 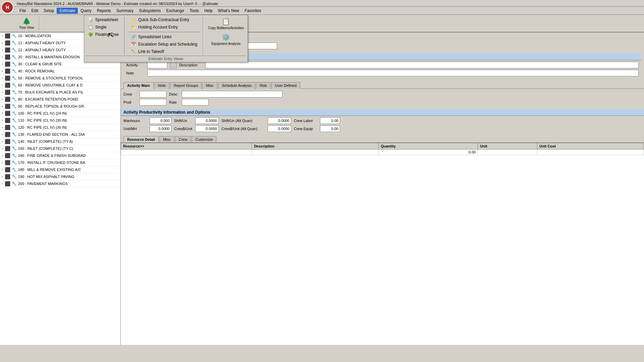 What do you see at coordinates (167, 139) in the screenshot?
I see `res-tab-misc: Misc` at bounding box center [167, 139].